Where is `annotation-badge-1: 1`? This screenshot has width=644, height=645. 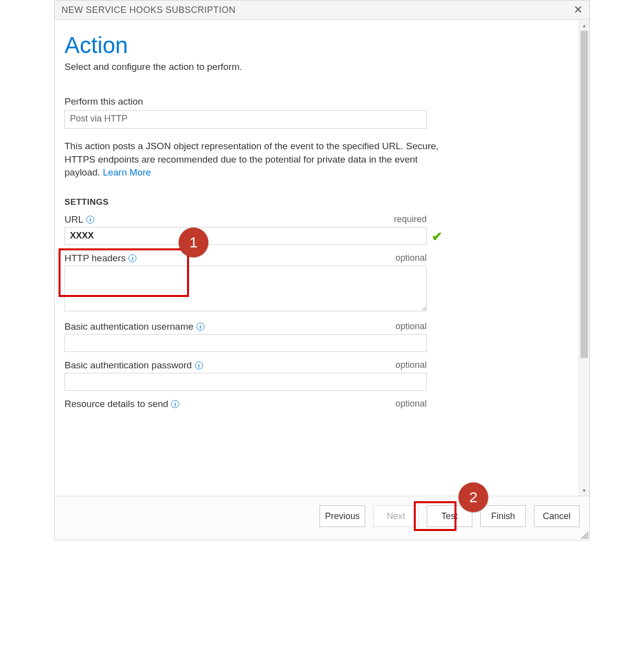 annotation-badge-1: 1 is located at coordinates (193, 242).